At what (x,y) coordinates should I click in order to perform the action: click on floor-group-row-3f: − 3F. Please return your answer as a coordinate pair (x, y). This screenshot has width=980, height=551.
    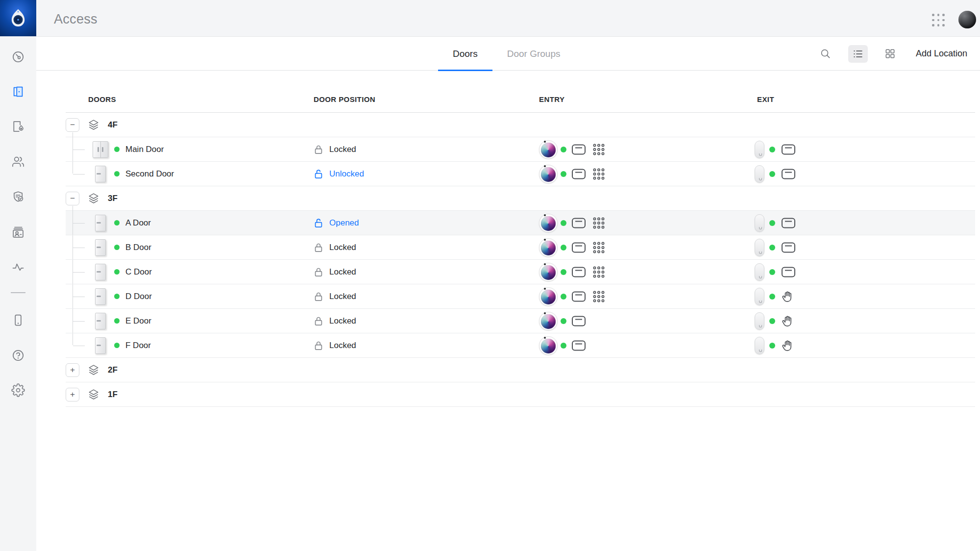
    Looking at the image, I should click on (520, 199).